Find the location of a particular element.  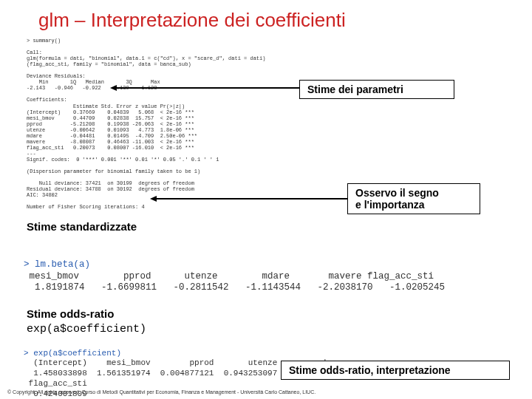

exp-command: > exp(a$coefficient) is located at coordinates (72, 353).